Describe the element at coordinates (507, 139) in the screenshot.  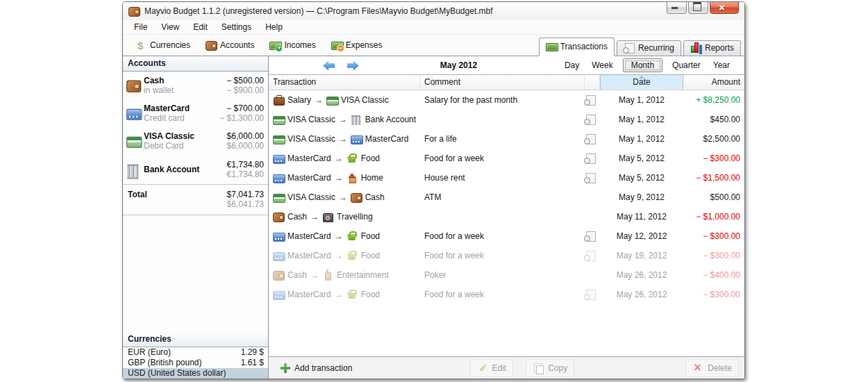
I see `table-row: VISA Classic→MasterCard For a life May 1…` at that location.